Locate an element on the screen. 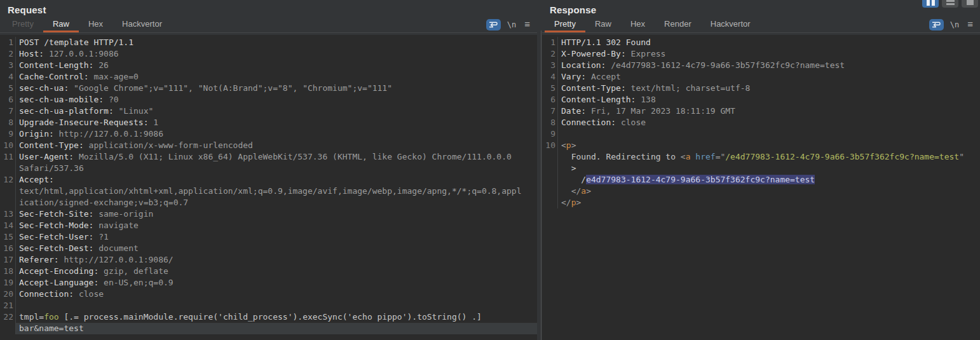  code-segment: Accept-Language: is located at coordinates (58, 282).